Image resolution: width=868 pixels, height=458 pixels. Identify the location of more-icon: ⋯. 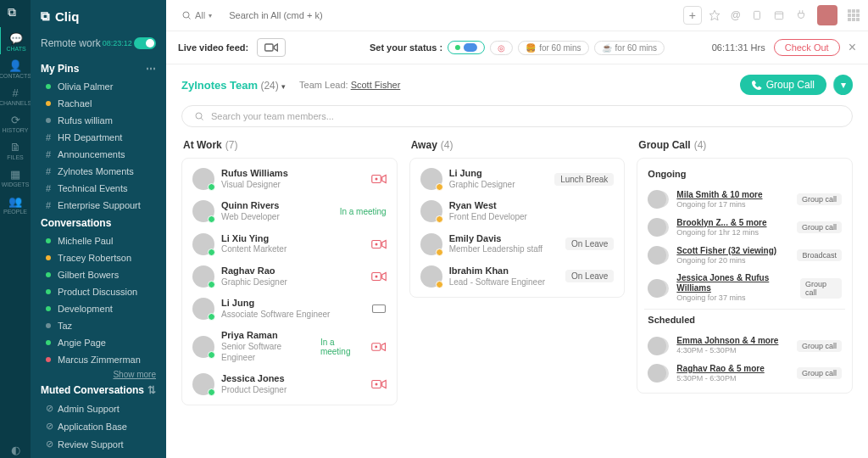
(151, 69).